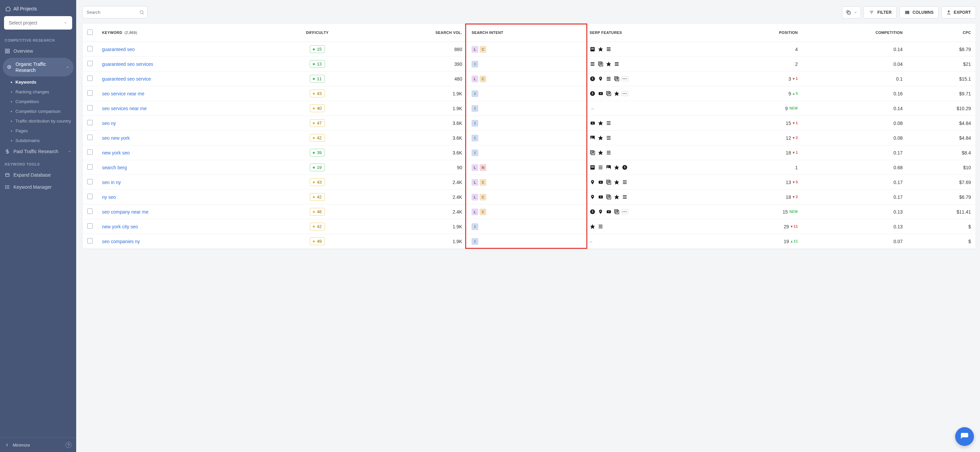  I want to click on position-cell: 13▾ 5, so click(762, 182).